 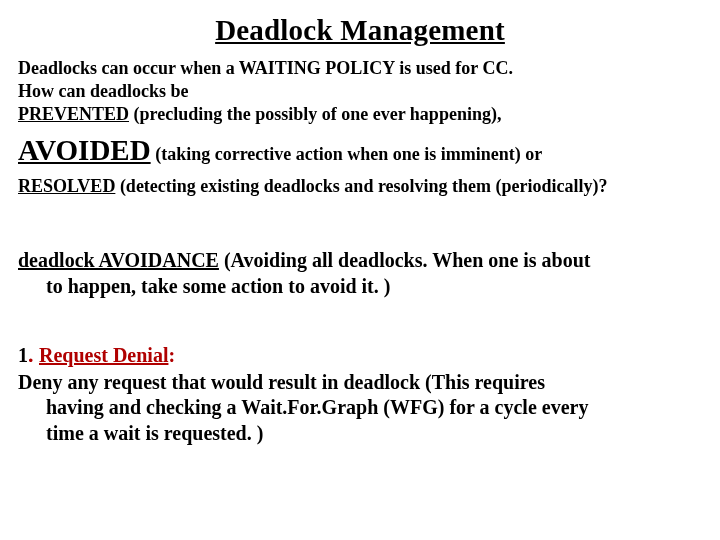 What do you see at coordinates (360, 355) in the screenshot?
I see `rd-title-line: 1. Request Denial:` at bounding box center [360, 355].